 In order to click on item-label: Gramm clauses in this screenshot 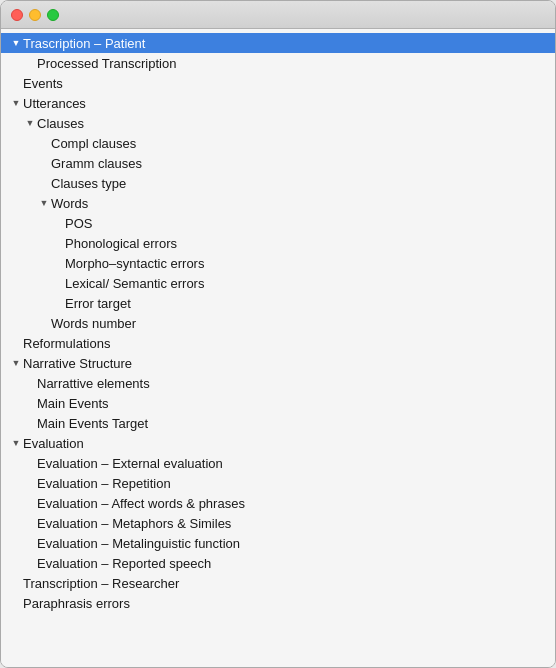, I will do `click(96, 164)`.